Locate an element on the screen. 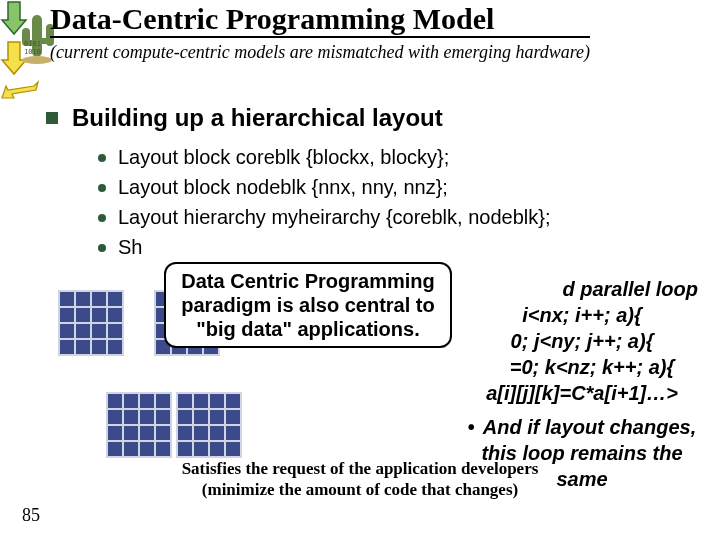 The width and height of the screenshot is (720, 540). code-line: Layout hierarchy myheirarchy {coreblk, n… is located at coordinates (334, 218).